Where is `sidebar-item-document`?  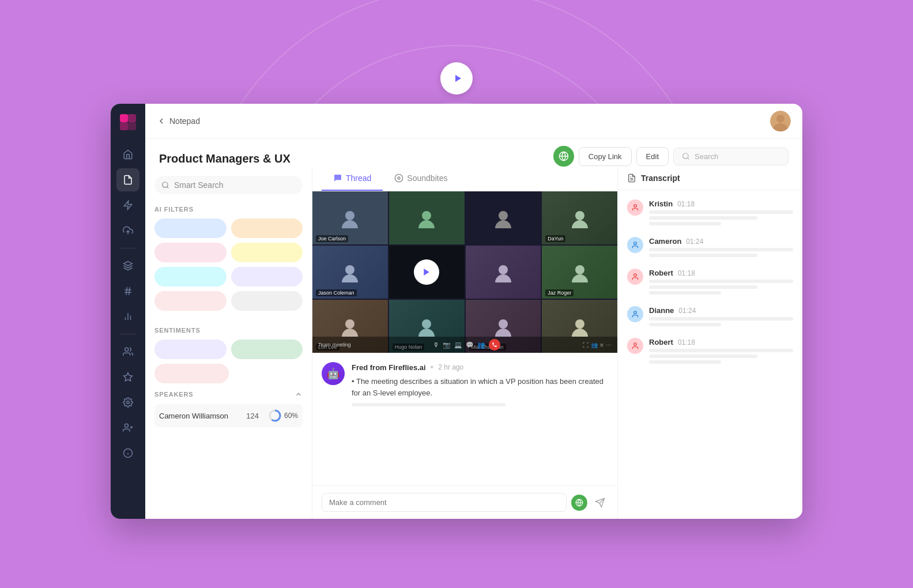 sidebar-item-document is located at coordinates (128, 180).